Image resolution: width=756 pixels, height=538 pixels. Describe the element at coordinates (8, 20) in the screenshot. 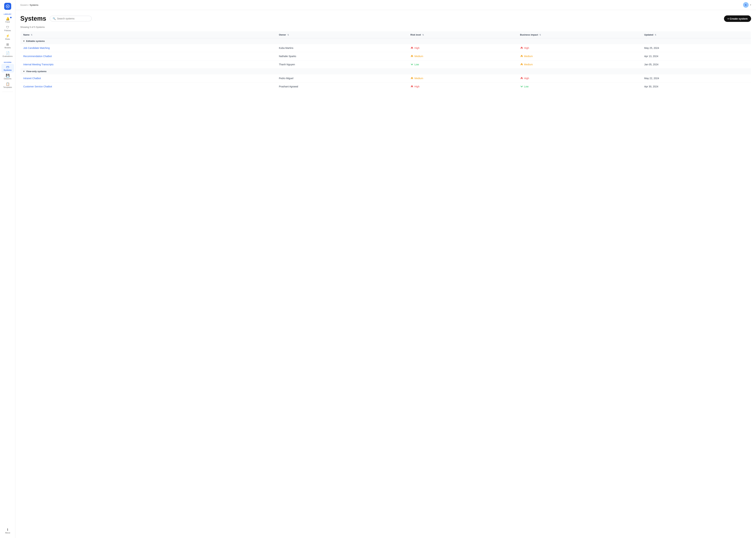

I see `sidebar-item-feed: 🔔 Feed` at that location.